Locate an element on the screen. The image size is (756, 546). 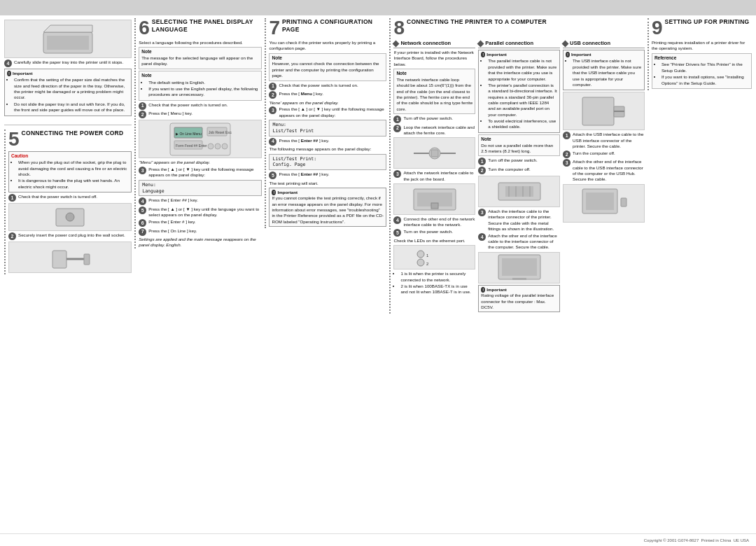
important-title2: Important is located at coordinates (497, 290).